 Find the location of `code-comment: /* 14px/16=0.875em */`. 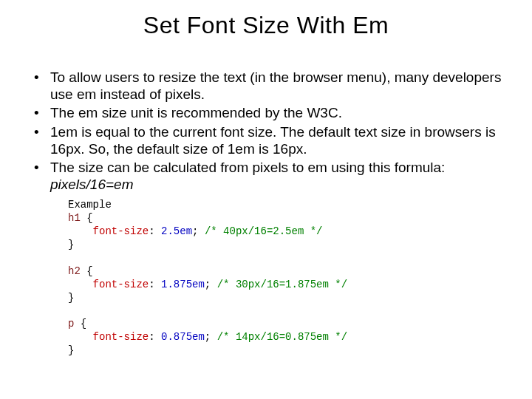

code-comment: /* 14px/16=0.875em */ is located at coordinates (282, 337).